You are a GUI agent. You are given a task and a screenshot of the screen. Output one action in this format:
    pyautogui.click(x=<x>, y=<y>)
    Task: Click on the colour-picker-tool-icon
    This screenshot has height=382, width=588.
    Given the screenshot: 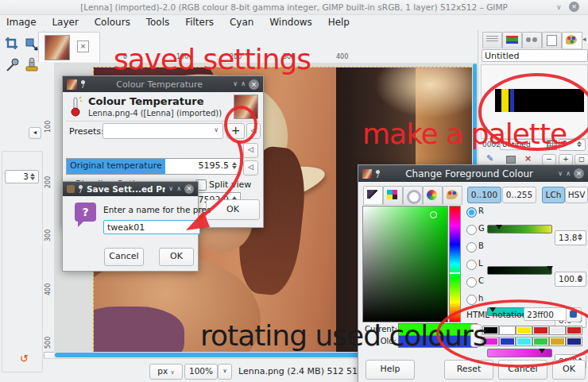 What is the action you would take?
    pyautogui.click(x=13, y=65)
    